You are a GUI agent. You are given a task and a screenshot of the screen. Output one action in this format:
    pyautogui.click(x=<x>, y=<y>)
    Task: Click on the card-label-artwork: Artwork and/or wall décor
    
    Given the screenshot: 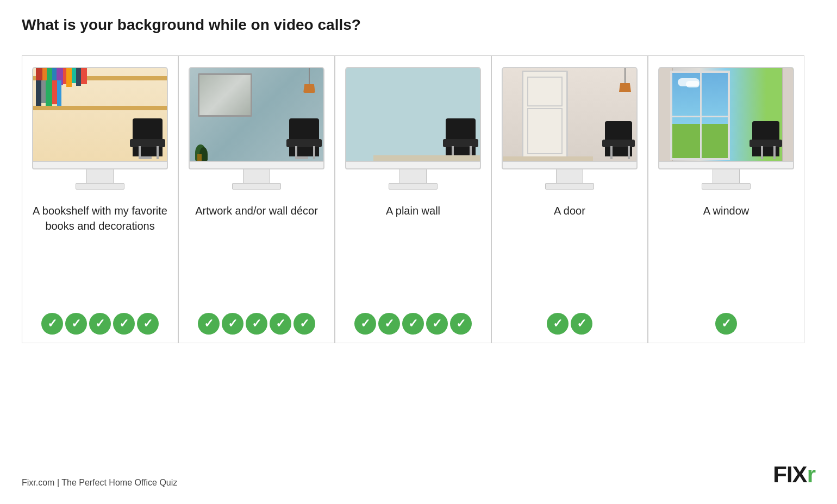 What is the action you would take?
    pyautogui.click(x=257, y=253)
    